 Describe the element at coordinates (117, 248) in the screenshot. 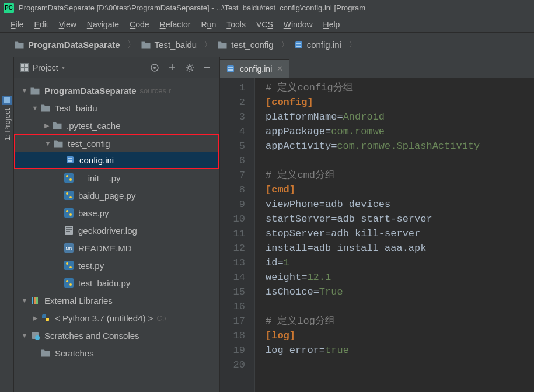

I see `tree-readme: · MD README.MD` at that location.